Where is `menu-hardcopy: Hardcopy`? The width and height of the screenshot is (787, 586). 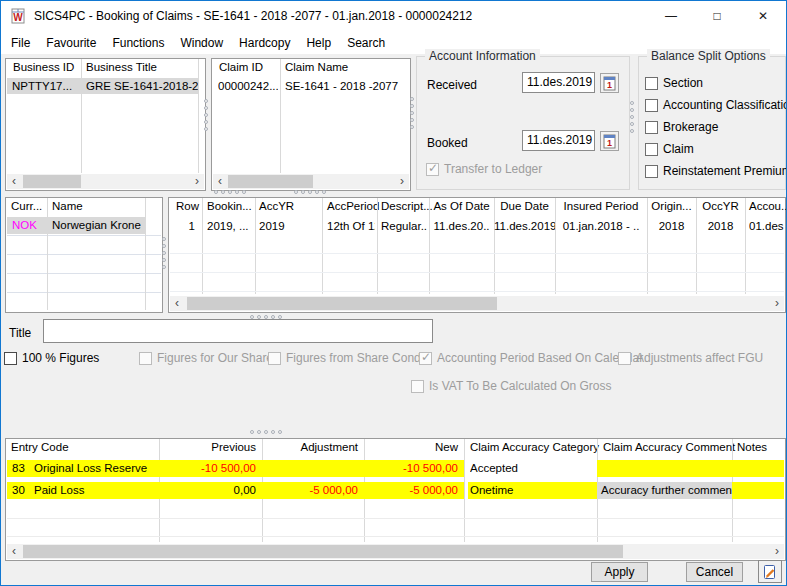 menu-hardcopy: Hardcopy is located at coordinates (264, 43).